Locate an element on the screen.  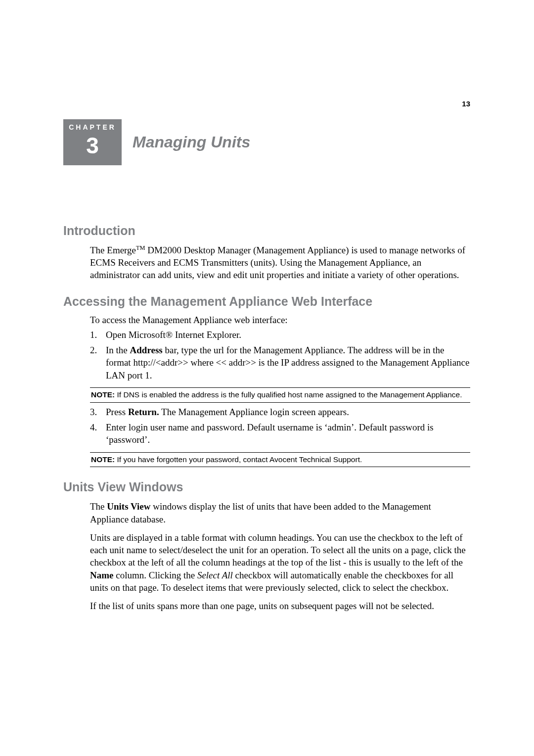
chapter-title: Managing Units is located at coordinates (191, 149).